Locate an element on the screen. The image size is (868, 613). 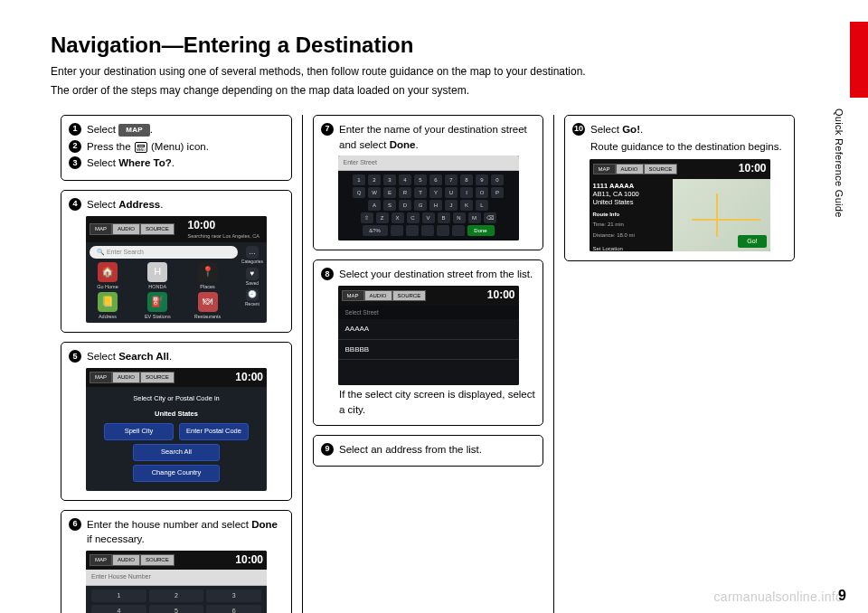
kb-key: 0 is located at coordinates (497, 180).